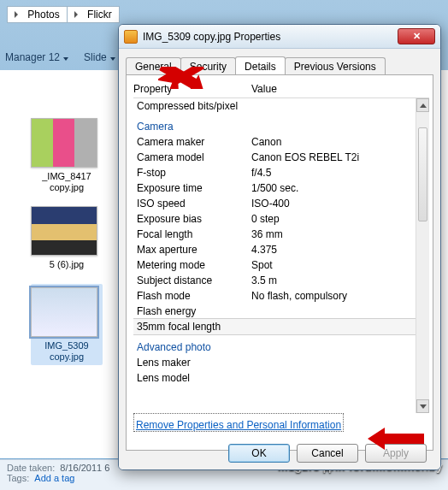  Describe the element at coordinates (416, 36) in the screenshot. I see `close-button: ✕` at that location.